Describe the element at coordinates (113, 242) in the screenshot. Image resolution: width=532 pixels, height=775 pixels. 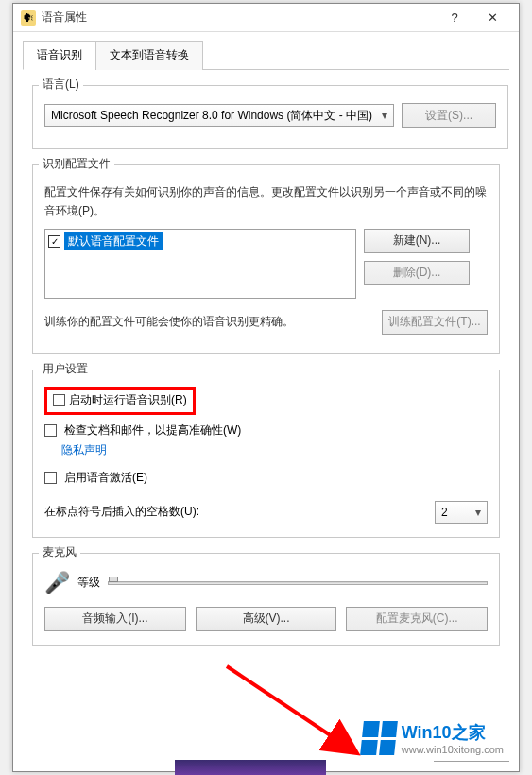
I see `profile-item-label: 默认语音配置文件` at that location.